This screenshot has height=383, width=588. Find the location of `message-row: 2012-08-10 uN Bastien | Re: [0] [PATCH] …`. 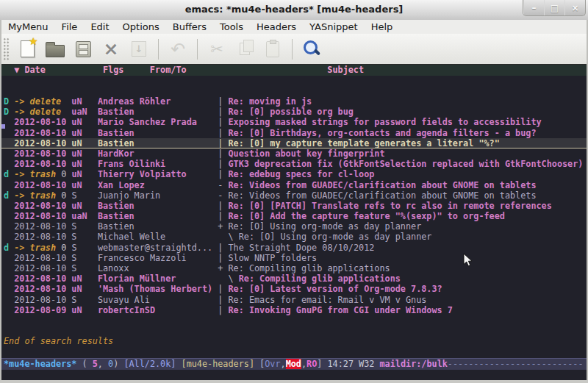

message-row: 2012-08-10 uN Bastien | Re: [0] [PATCH] … is located at coordinates (294, 206).